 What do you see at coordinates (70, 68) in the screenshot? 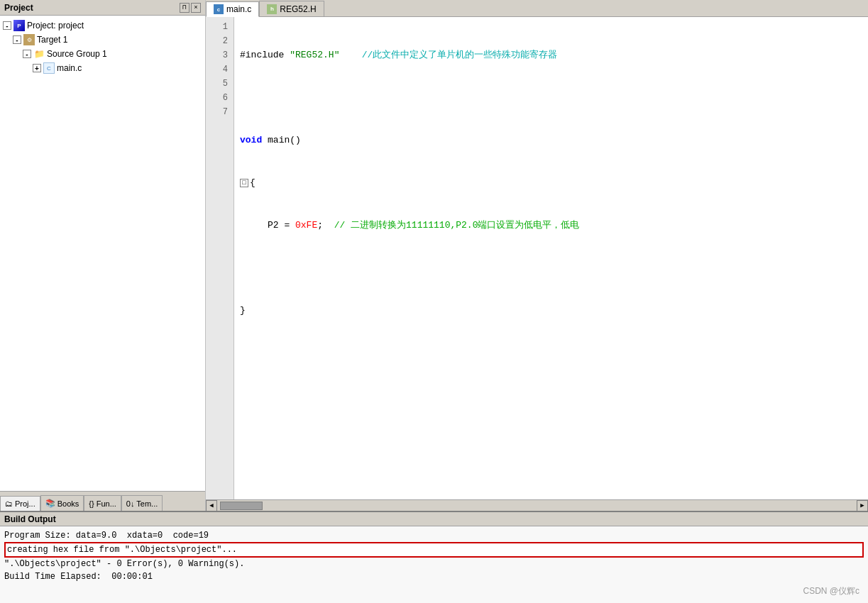
I see `main-c-label: main.c` at bounding box center [70, 68].